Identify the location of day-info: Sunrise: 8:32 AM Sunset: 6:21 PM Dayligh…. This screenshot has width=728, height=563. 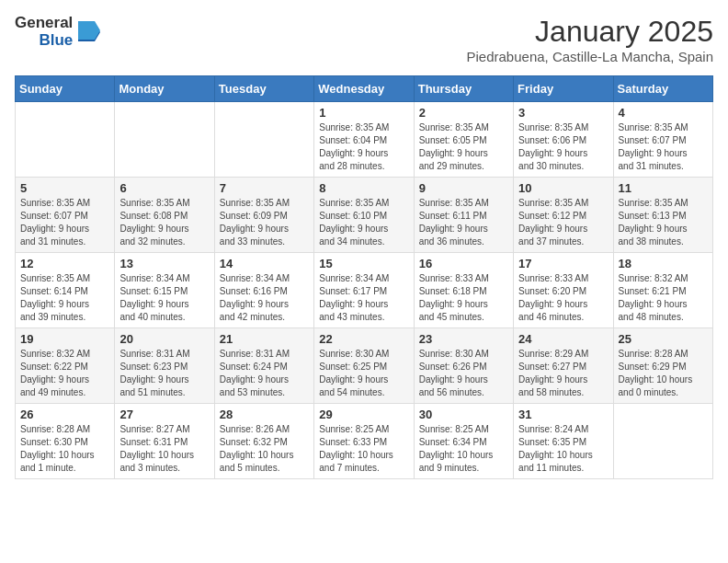
(664, 298).